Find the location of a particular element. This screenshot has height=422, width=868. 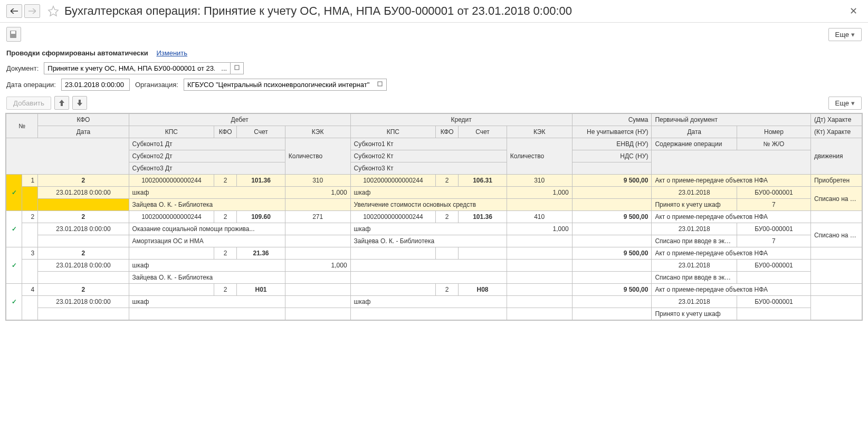

col-kfo: КФО is located at coordinates (83, 120).